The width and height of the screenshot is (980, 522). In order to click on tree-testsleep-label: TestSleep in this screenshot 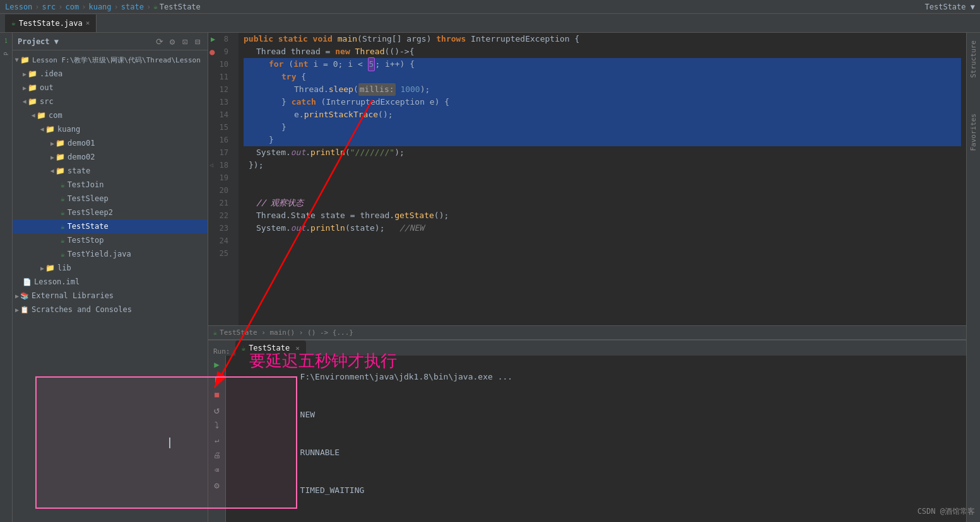, I will do `click(88, 199)`.